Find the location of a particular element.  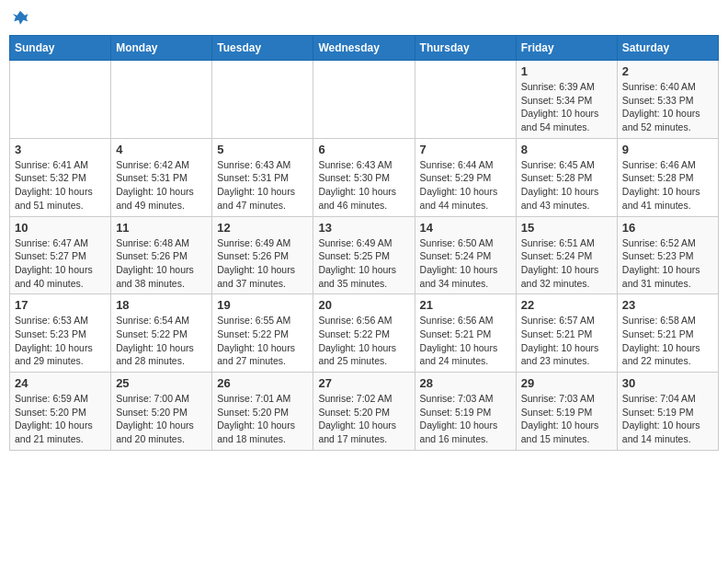

calendar-week-row: 10Sunrise: 6:47 AMSunset: 5:27 PMDayligh… is located at coordinates (364, 256).